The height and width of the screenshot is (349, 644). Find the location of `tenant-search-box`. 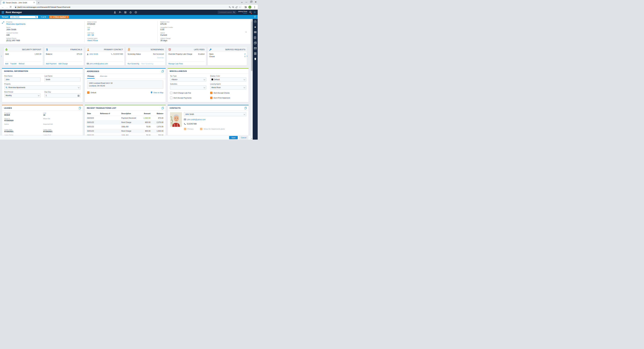

tenant-search-box is located at coordinates (24, 17).